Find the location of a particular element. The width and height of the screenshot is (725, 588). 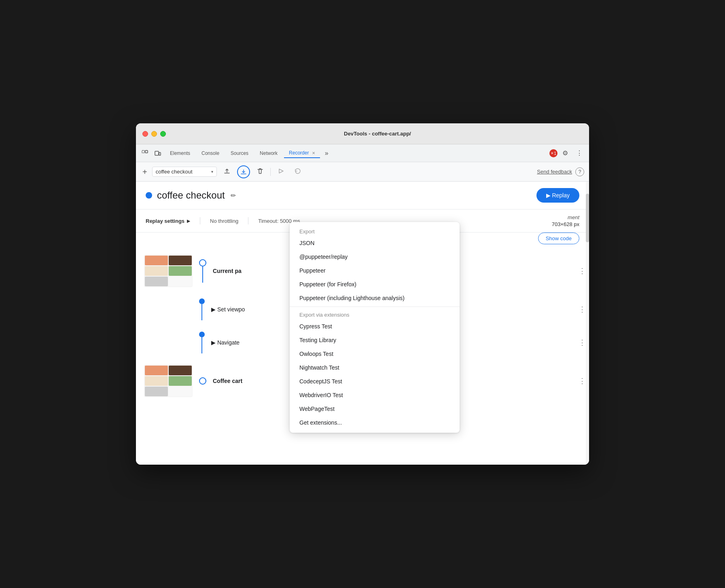

export-webpagetest-item: WebPageTest is located at coordinates (375, 409).